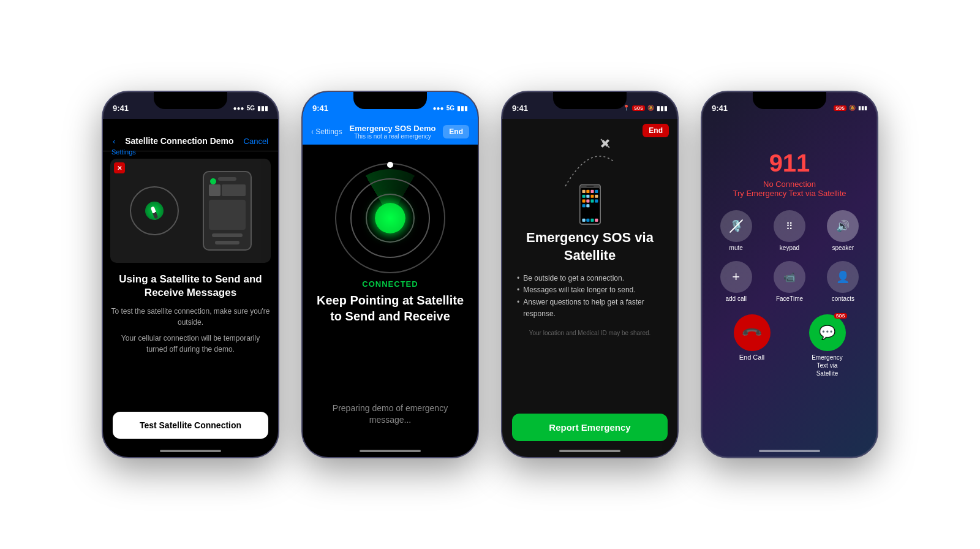 This screenshot has width=980, height=549. I want to click on end-button-2: End, so click(456, 132).